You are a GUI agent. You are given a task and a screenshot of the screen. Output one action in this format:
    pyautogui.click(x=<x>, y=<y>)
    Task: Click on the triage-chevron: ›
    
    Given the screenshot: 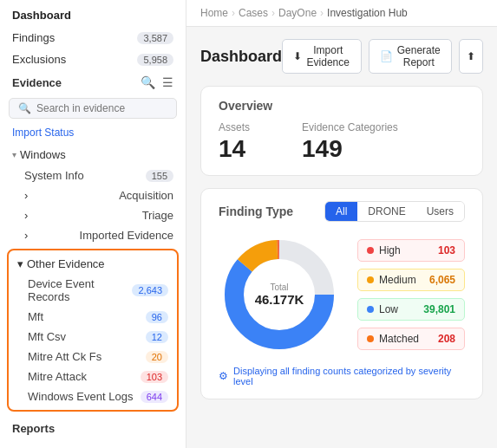 What is the action you would take?
    pyautogui.click(x=26, y=215)
    